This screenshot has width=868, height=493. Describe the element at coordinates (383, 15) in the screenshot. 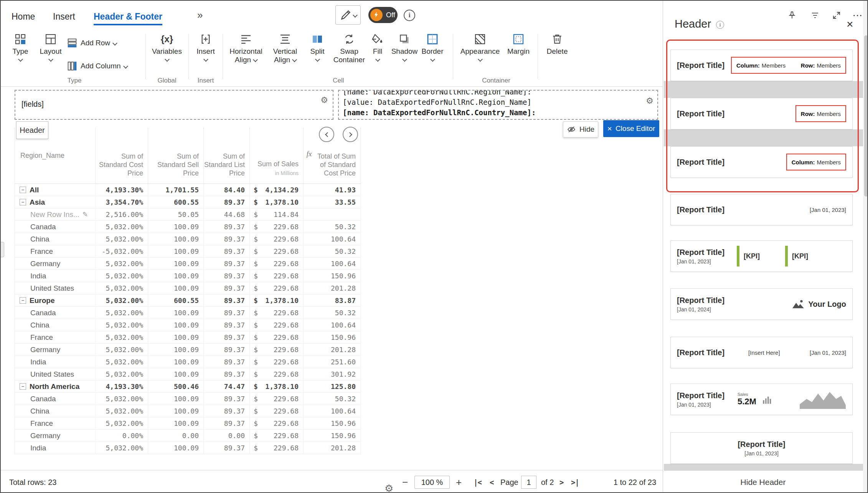

I see `preview-toggle: Off` at that location.